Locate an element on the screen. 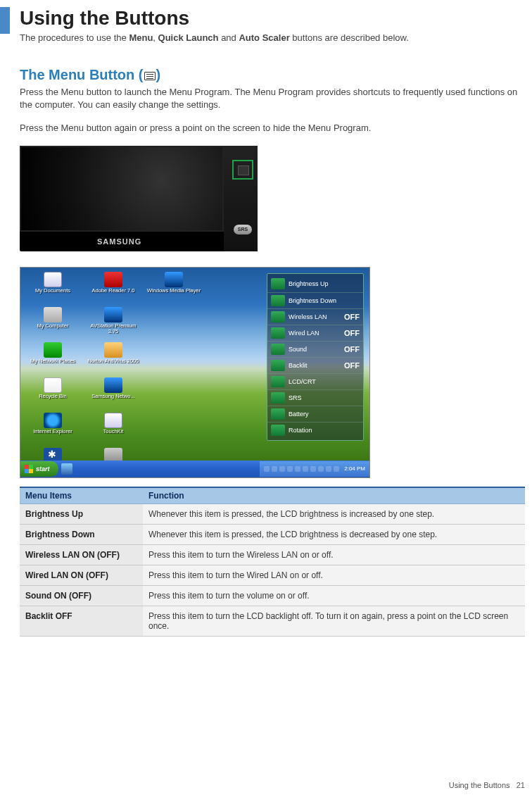 Image resolution: width=532 pixels, height=795 pixels. menu-item-function: Press this item to turn the Wireless LAN… is located at coordinates (334, 555).